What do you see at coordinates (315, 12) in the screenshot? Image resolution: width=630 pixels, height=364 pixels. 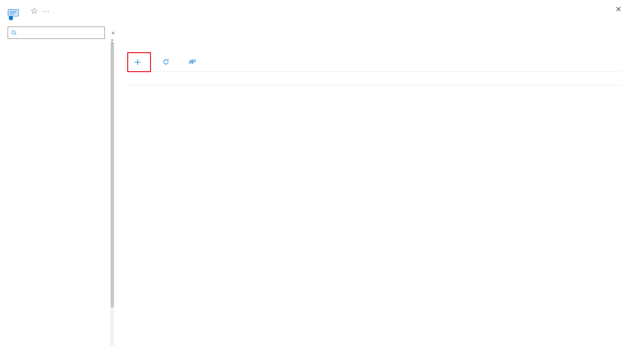 I see `blade-header: ☆ ··· ✕` at bounding box center [315, 12].